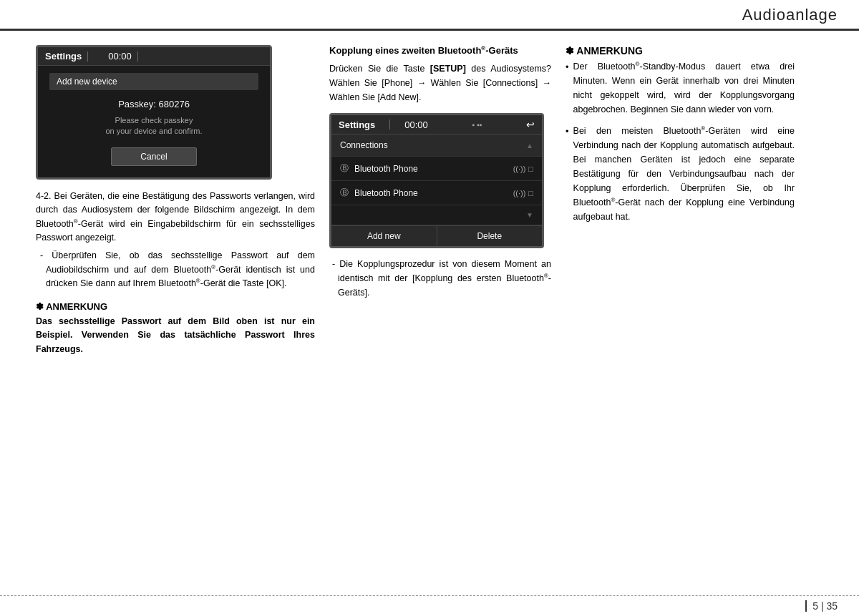 Image resolution: width=859 pixels, height=616 pixels. I want to click on status-bar-icons: ▪ ▪▪, so click(477, 124).